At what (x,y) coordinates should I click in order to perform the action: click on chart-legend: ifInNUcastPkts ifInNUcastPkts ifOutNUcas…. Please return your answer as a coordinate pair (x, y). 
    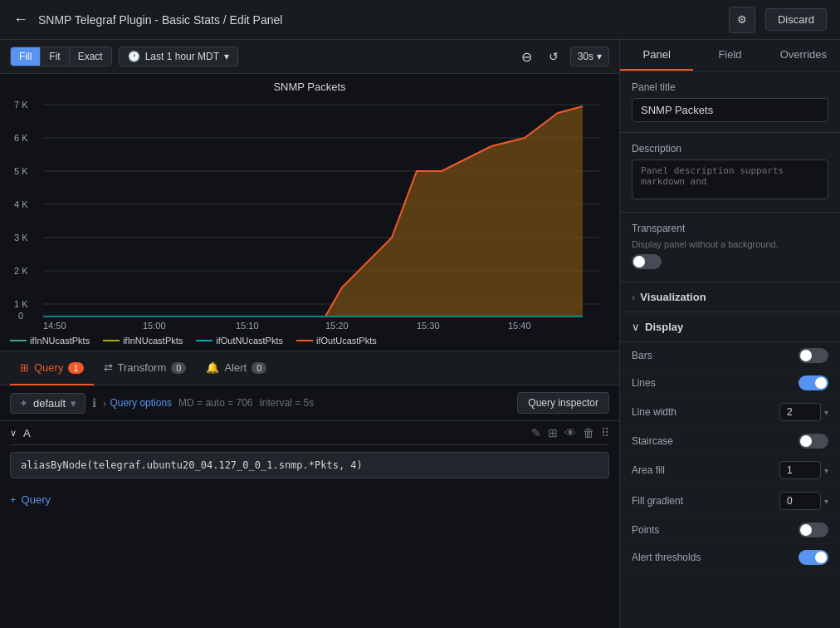
    Looking at the image, I should click on (310, 341).